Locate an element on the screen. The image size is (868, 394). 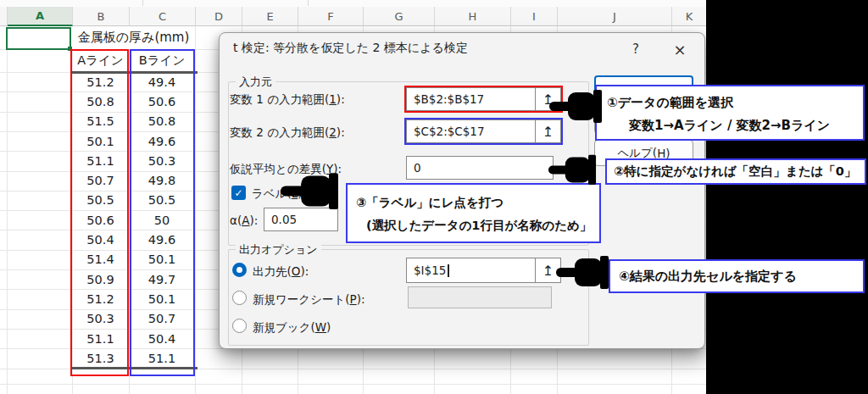
column-header-f: F is located at coordinates (331, 17).